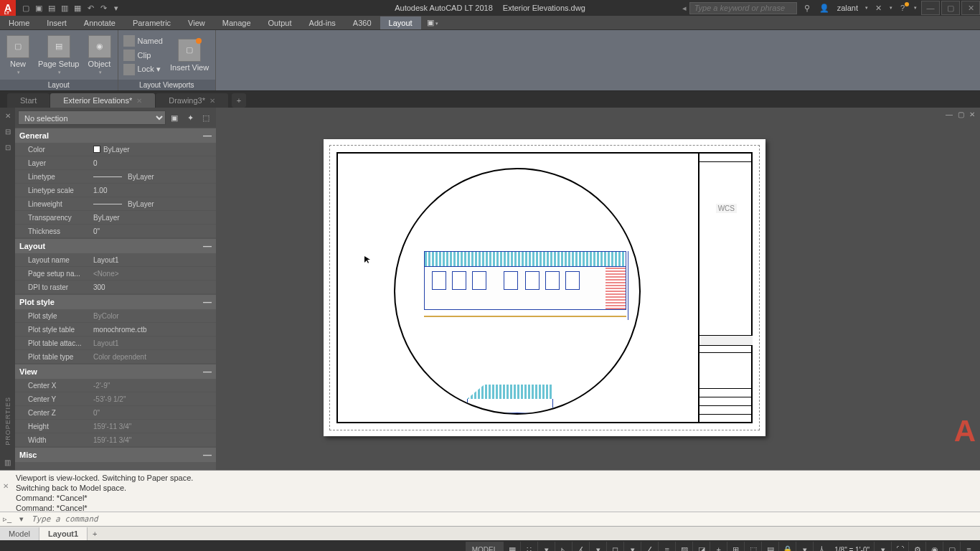 The image size is (980, 551). Describe the element at coordinates (7, 519) in the screenshot. I see `command-prompt-icon: ▹_` at that location.